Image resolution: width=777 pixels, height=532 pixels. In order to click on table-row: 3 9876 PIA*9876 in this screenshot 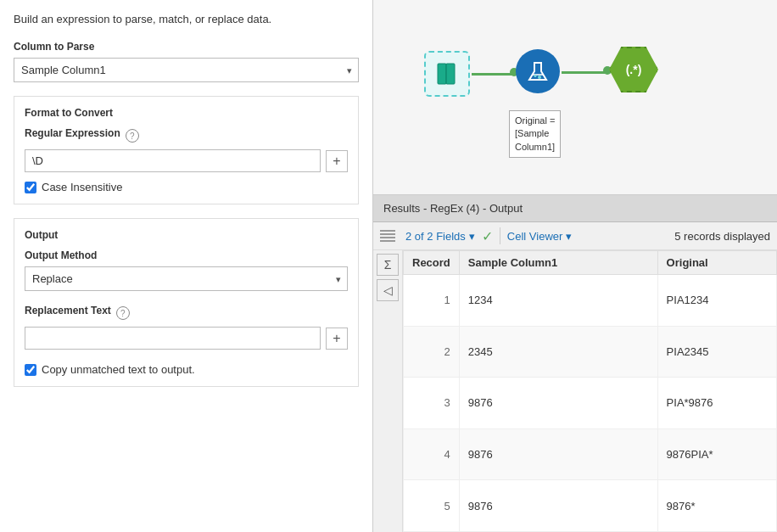, I will do `click(590, 404)`.